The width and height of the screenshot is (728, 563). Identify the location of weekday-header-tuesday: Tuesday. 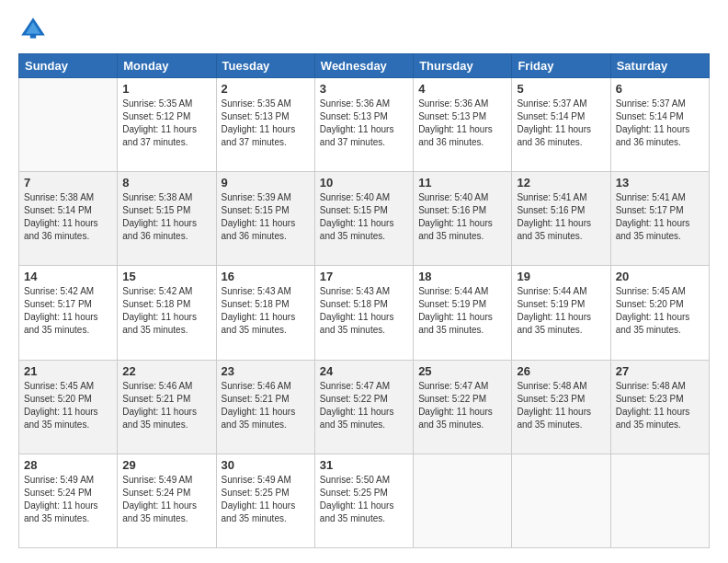
(265, 66).